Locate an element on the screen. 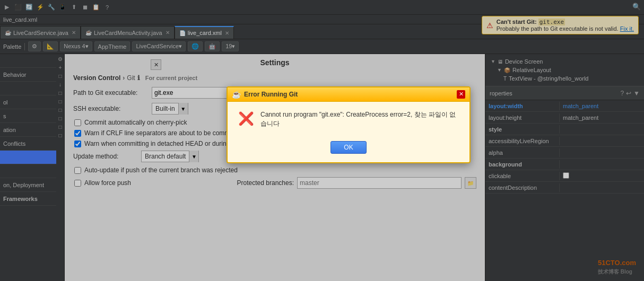  dialog-title-text: Error Running Git is located at coordinates (271, 94).